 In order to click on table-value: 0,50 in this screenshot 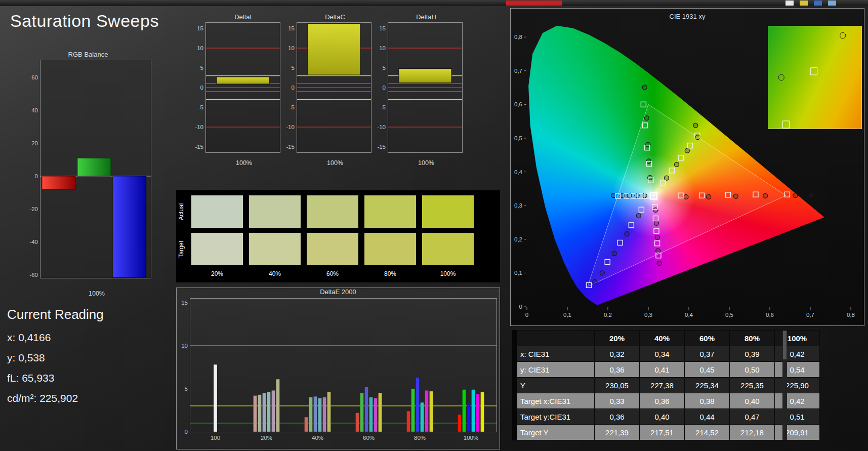, I will do `click(752, 370)`.